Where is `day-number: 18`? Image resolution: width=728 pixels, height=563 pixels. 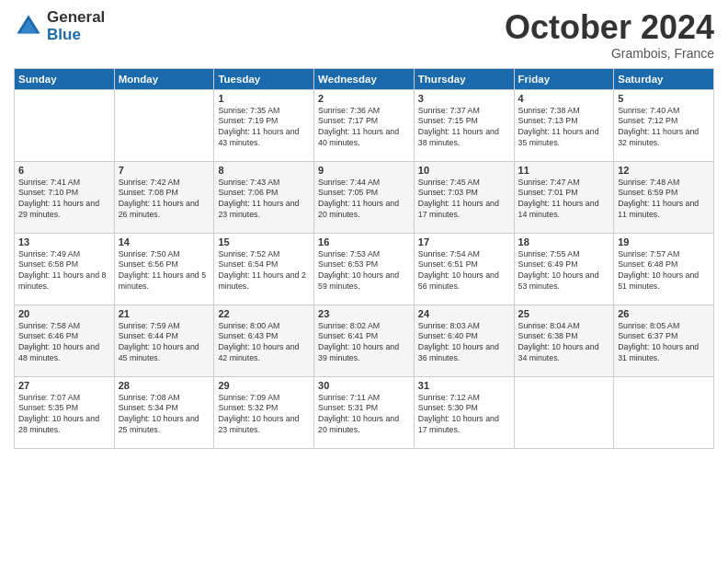
day-number: 18 is located at coordinates (564, 242).